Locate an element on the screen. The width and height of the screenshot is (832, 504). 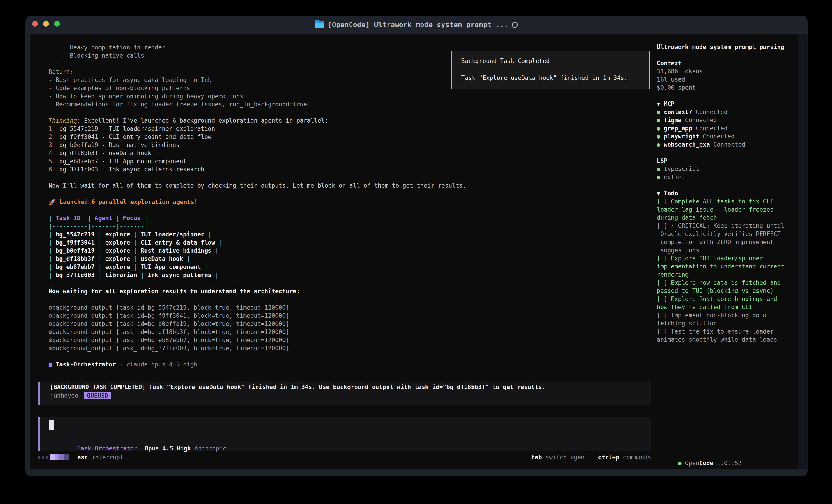
terminal-line: ⚙background_output [task_id=bg_eb87ebb7,… is located at coordinates (257, 340).